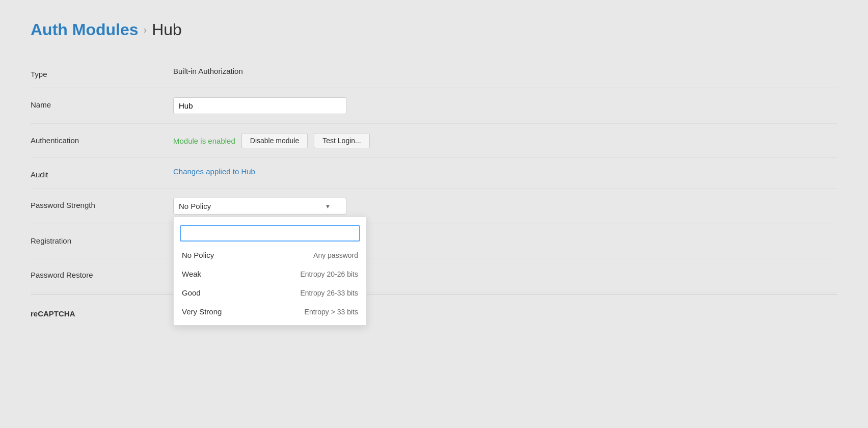 The image size is (868, 428). What do you see at coordinates (102, 173) in the screenshot?
I see `audit-label: Audit` at bounding box center [102, 173].